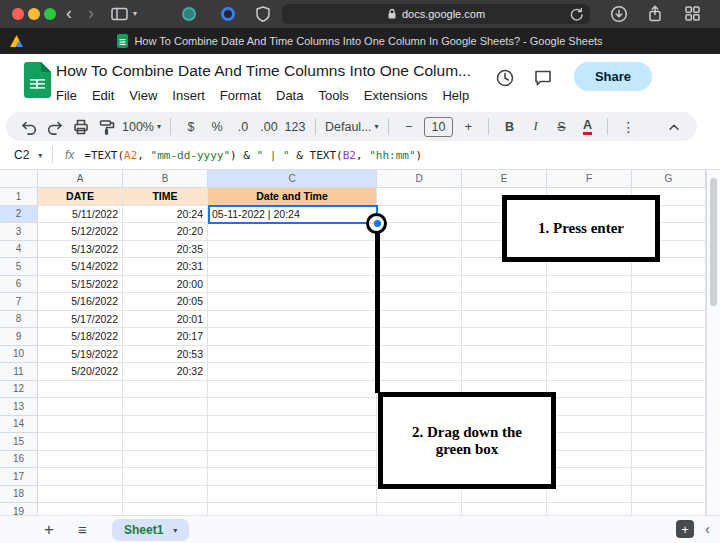  I want to click on fill-handle, so click(378, 224).